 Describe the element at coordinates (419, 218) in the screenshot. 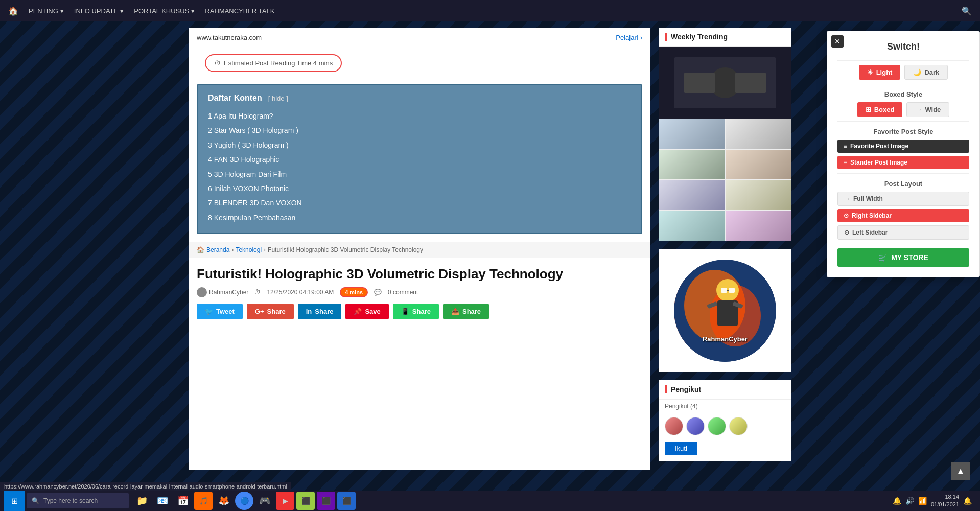

I see `toc-item-8: 8 Kesimpulan Pembahasan` at that location.